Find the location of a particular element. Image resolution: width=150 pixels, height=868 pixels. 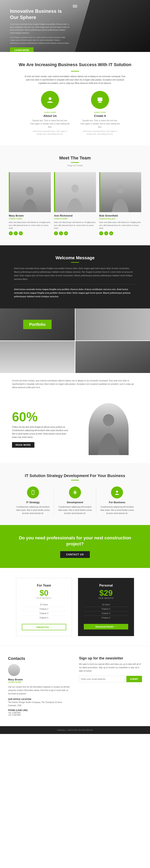

feature-about-title: About Us is located at coordinates (50, 116).